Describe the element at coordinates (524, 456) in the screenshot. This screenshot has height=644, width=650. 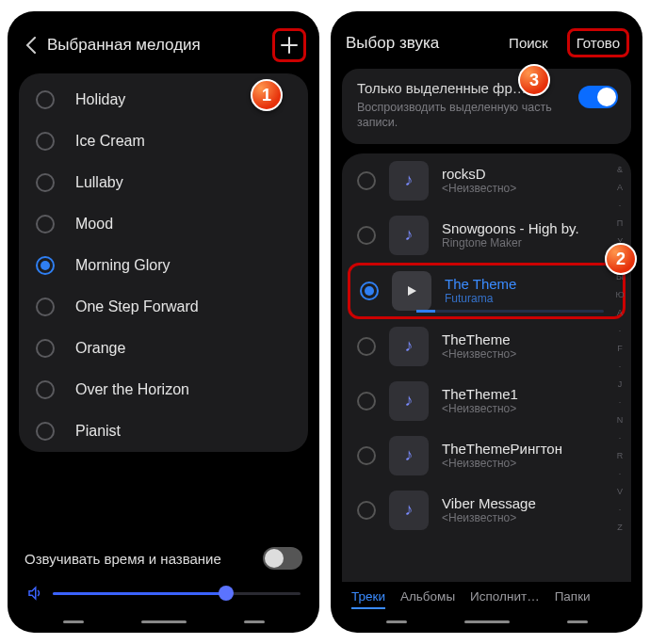
I see `track-meta: TheThemeРингтон <Неизвестно>` at that location.